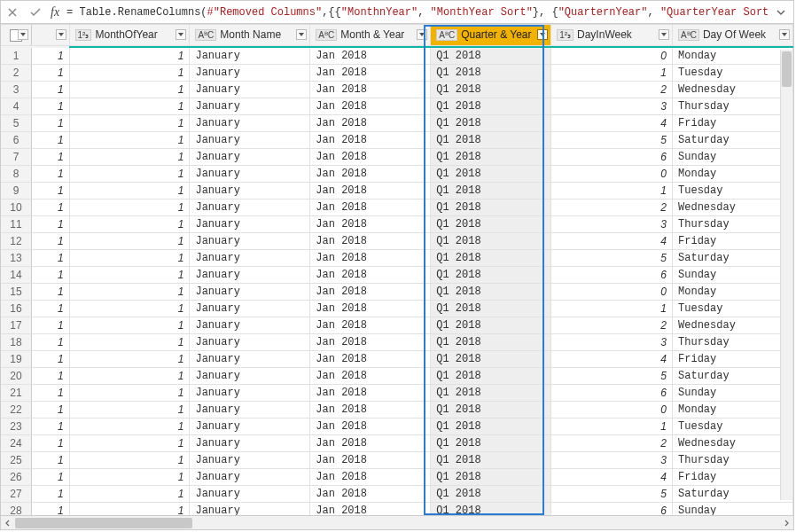  What do you see at coordinates (733, 89) in the screenshot?
I see `cell-dayofweek: Wednesday` at bounding box center [733, 89].